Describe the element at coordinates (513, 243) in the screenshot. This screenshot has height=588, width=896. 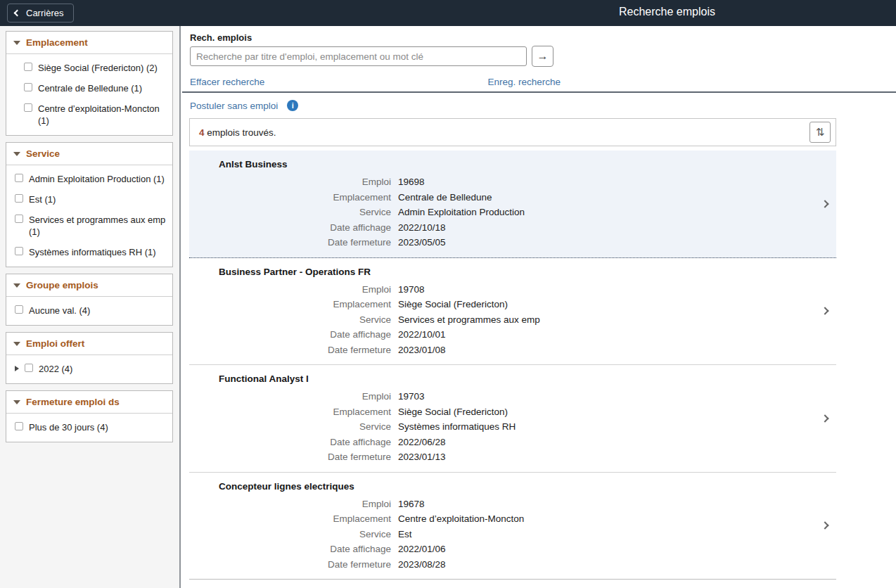
I see `job-field-row: Date fermeture2023/05/05` at that location.